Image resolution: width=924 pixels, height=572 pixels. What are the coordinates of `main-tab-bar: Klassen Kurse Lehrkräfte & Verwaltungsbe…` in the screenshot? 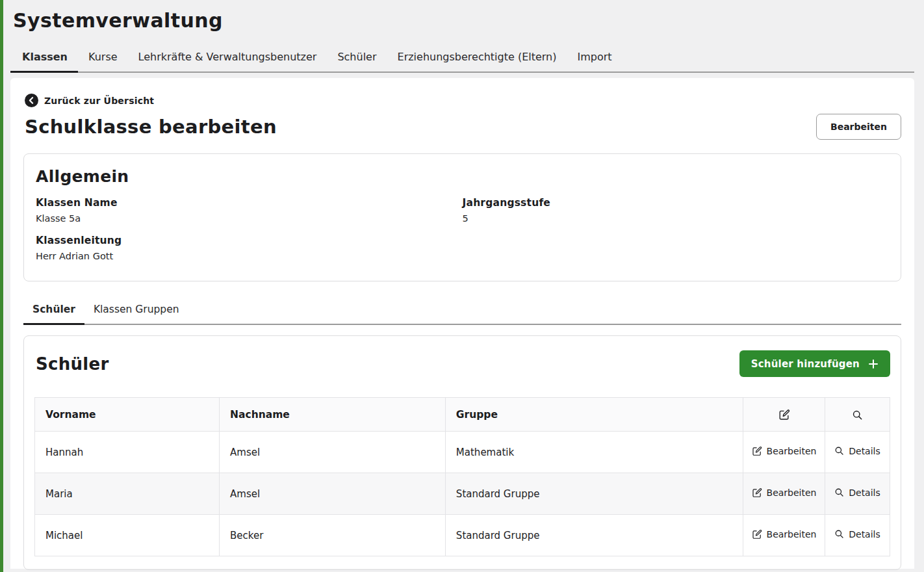 It's located at (463, 62).